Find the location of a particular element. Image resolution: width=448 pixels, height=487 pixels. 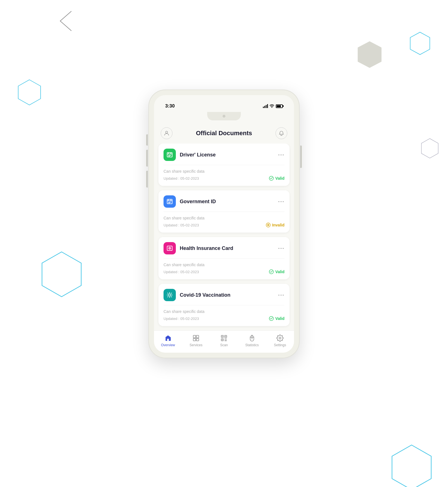

nav-label-services: Services is located at coordinates (196, 345).